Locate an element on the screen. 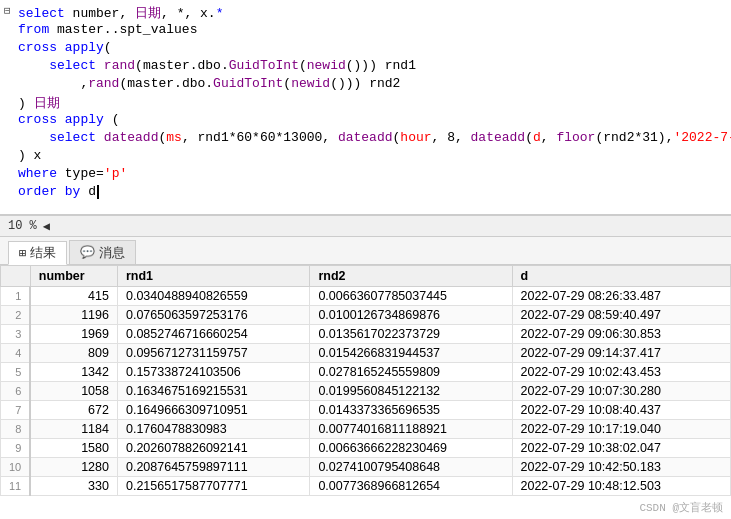 The width and height of the screenshot is (731, 519). code-text: select dateadd(ms, rnd1*60*60*13000, dat… is located at coordinates (374, 138).